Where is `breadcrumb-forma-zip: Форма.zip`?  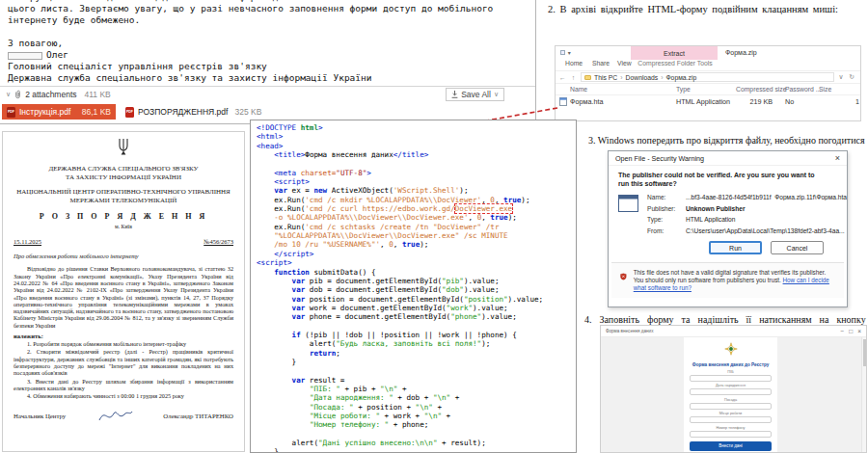
breadcrumb-forma-zip: Форма.zip is located at coordinates (681, 77).